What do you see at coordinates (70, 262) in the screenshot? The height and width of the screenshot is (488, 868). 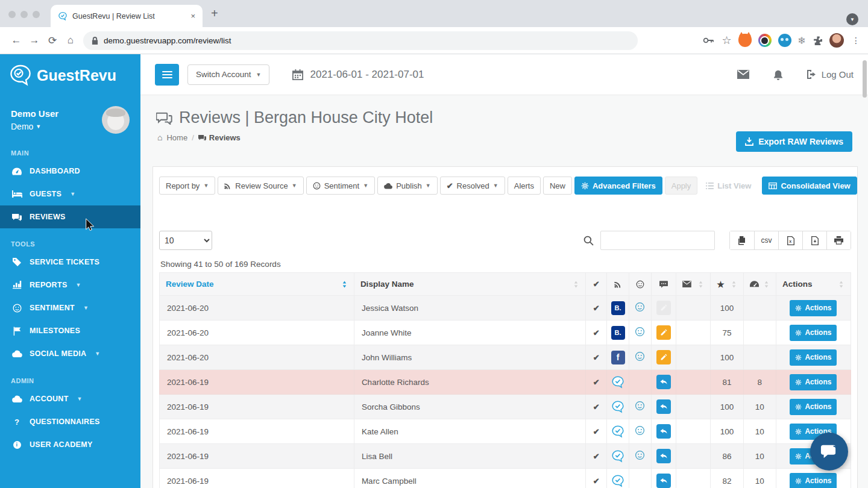 I see `sidebar-item-service-tickets: SERVICE TICKETS` at bounding box center [70, 262].